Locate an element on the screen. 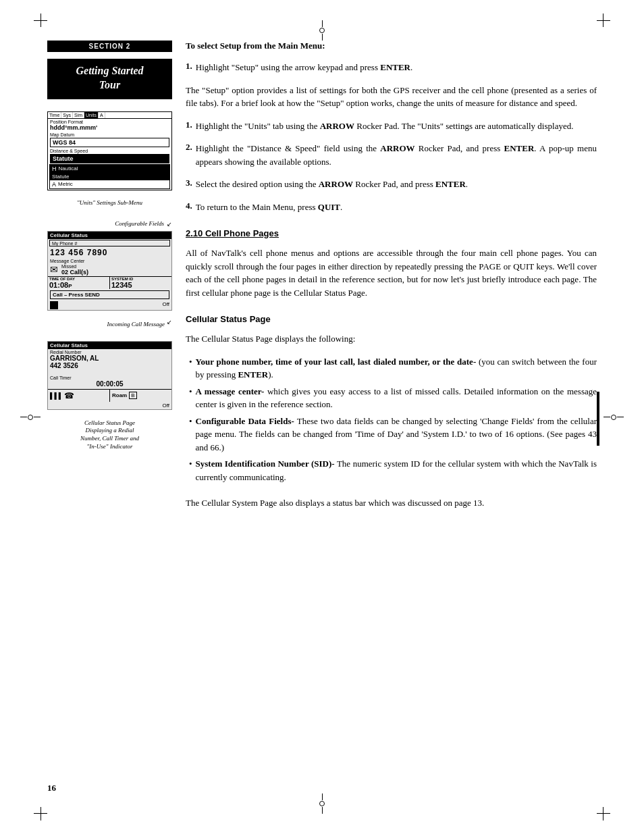  cellular-status-screen-2: Cellular Status Redial Number GARRISON, … is located at coordinates (109, 375).